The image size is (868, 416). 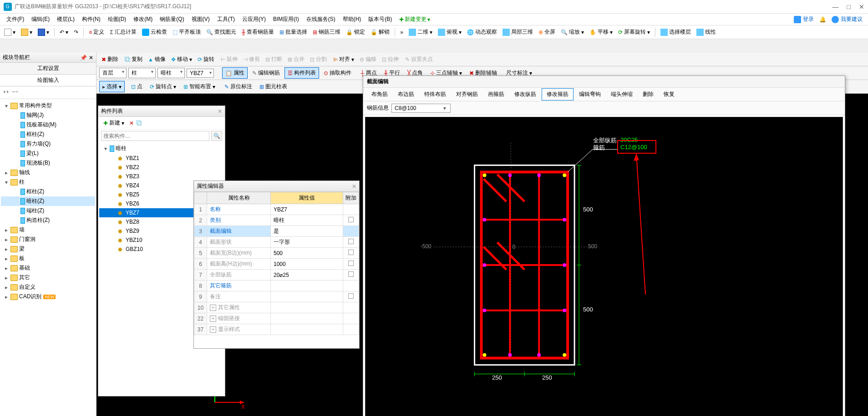 I want to click on tree-item: 暗柱(Z), so click(x=48, y=201).